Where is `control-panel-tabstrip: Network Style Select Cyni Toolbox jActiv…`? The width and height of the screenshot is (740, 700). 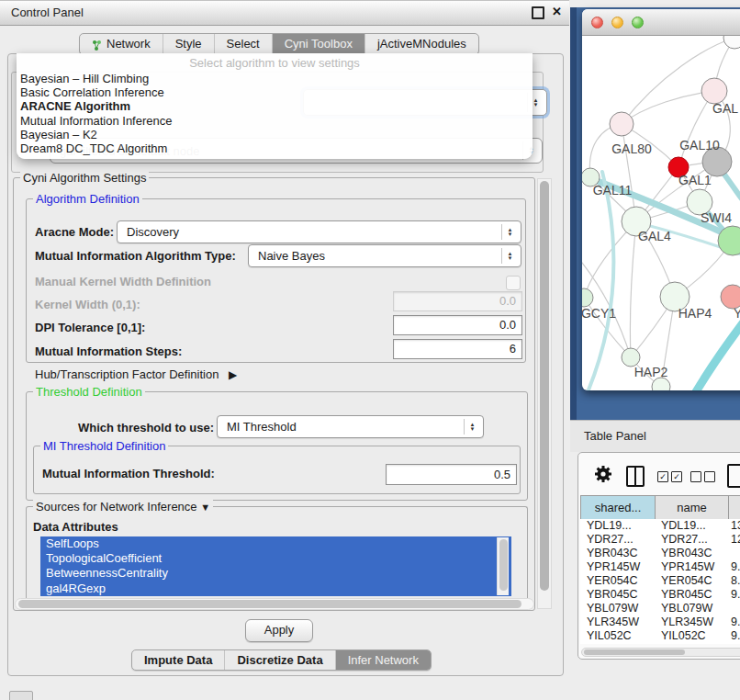 control-panel-tabstrip: Network Style Select Cyni Toolbox jActiv… is located at coordinates (279, 44).